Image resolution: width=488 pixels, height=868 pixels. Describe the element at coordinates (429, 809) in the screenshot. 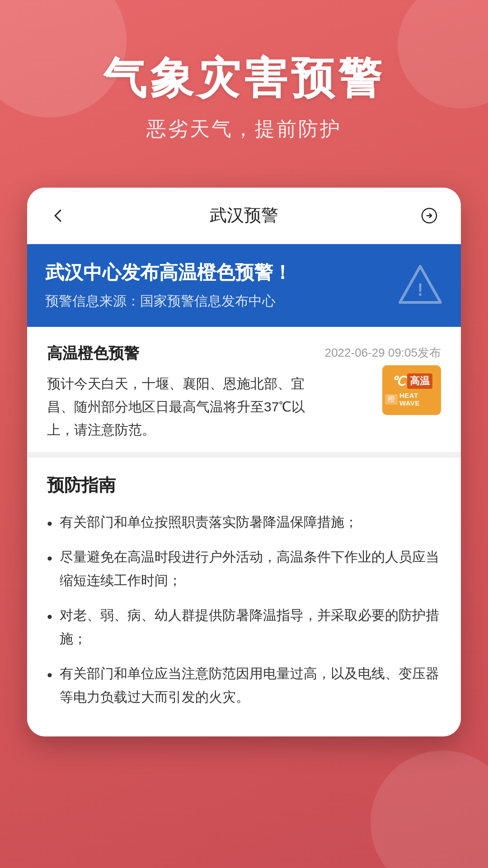

I see `deco-circle-bottom-right` at that location.